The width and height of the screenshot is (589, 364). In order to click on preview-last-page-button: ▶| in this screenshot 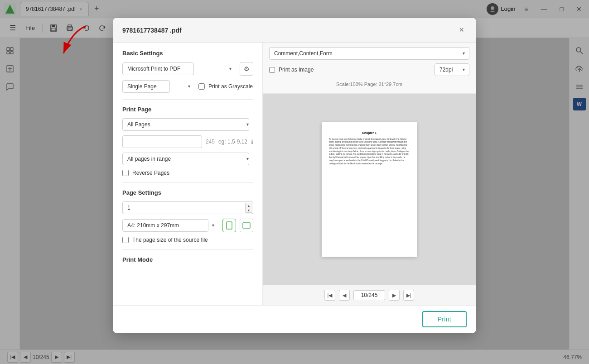, I will do `click(409, 295)`.